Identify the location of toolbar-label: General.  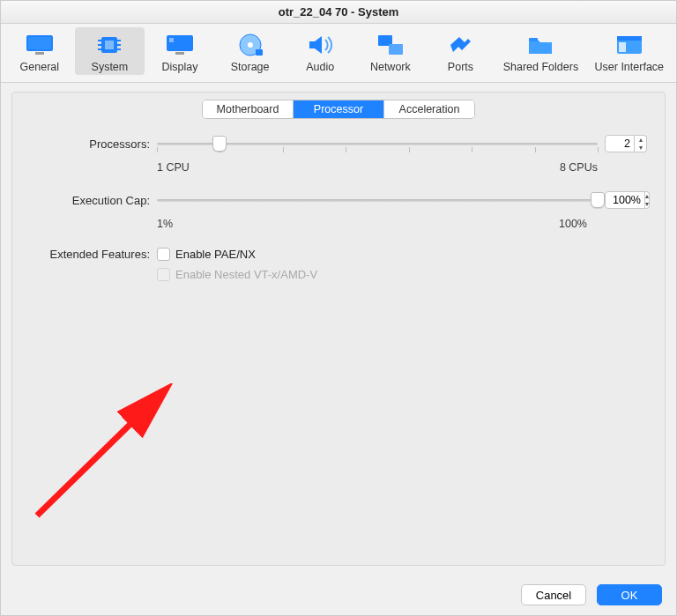
(40, 67).